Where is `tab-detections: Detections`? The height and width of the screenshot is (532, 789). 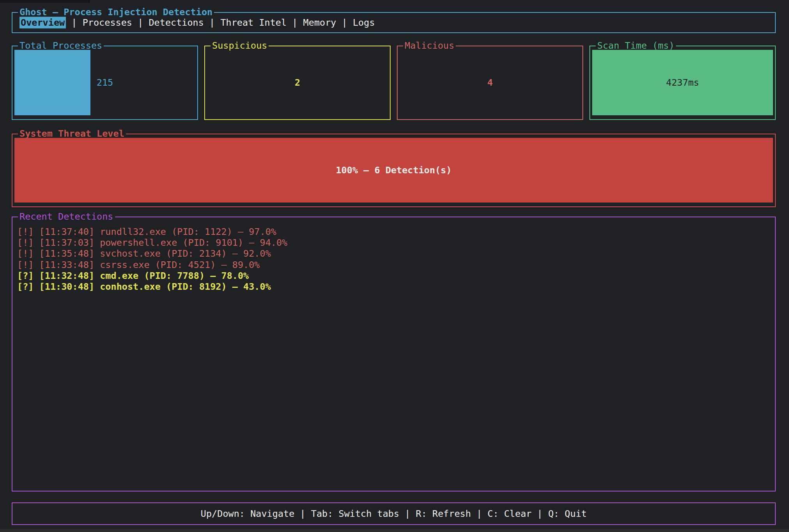 tab-detections: Detections is located at coordinates (176, 23).